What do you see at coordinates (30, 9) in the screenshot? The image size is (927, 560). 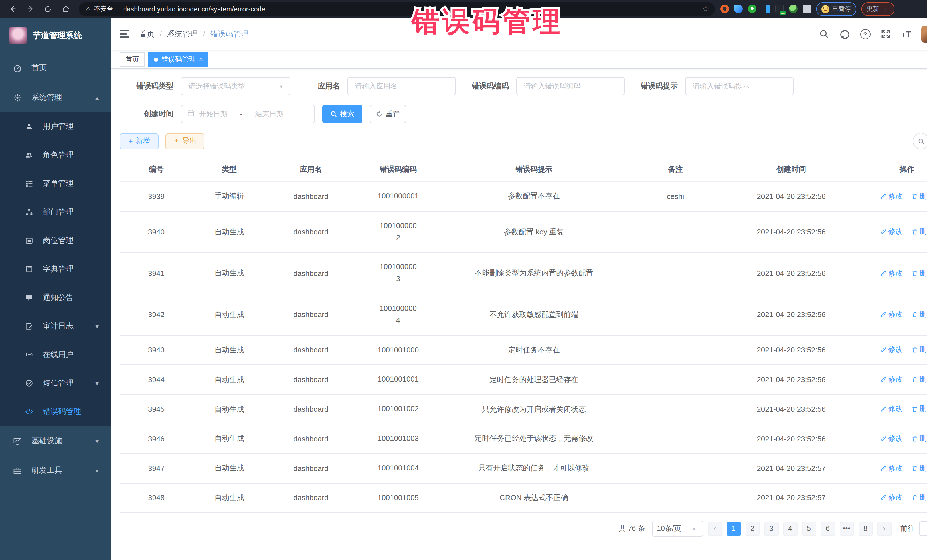 I see `browser-forward-icon` at bounding box center [30, 9].